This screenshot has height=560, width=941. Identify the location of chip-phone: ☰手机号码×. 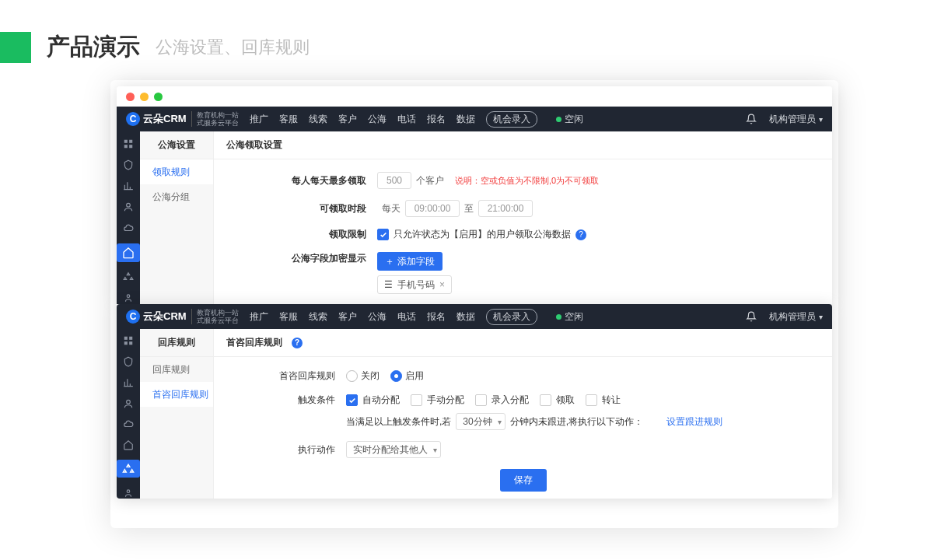
(415, 285).